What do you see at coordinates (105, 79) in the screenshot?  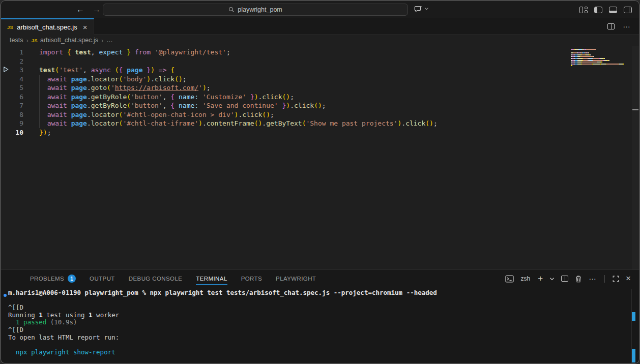 I see `code-text: await page.locator('body').click();` at bounding box center [105, 79].